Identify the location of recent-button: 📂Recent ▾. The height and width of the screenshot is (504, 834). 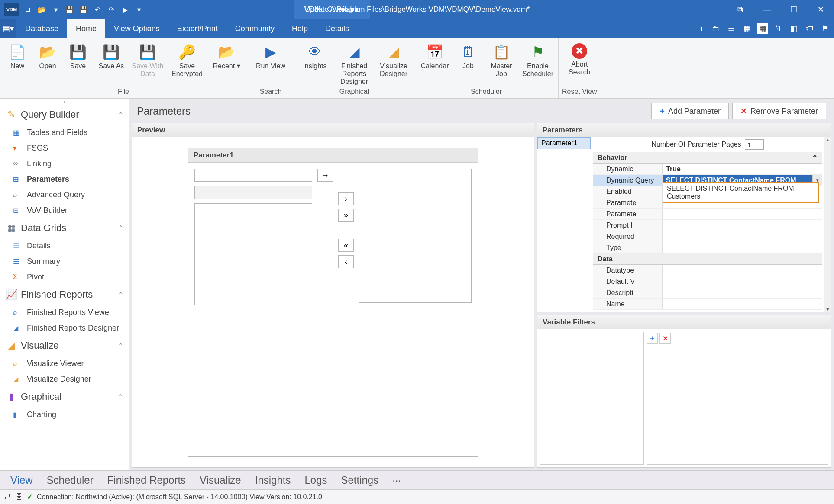
(226, 55).